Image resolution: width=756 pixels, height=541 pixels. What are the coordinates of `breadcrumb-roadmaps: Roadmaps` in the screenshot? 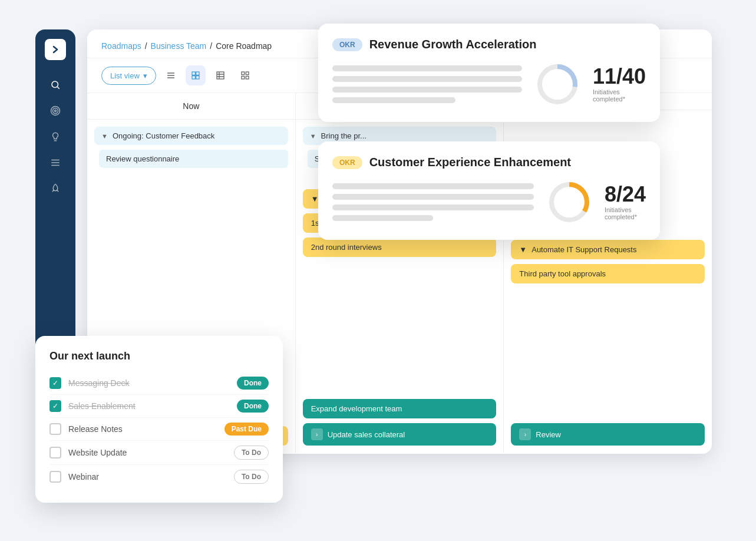 It's located at (121, 46).